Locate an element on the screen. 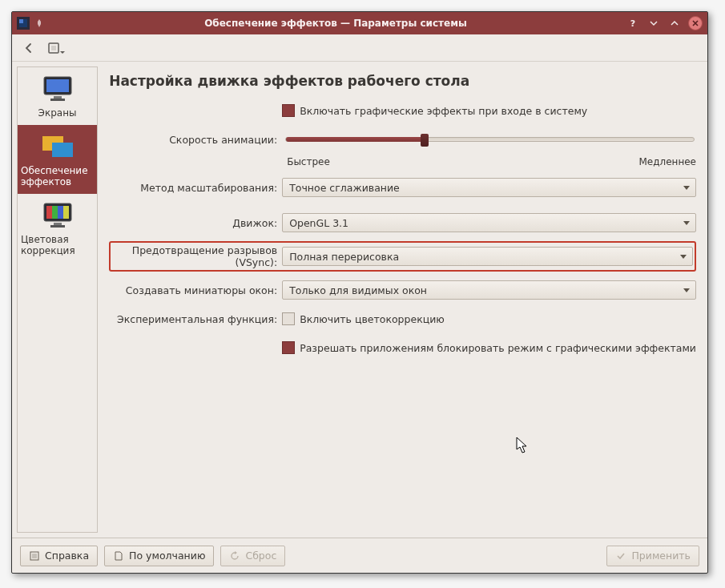 This screenshot has height=588, width=725. vsync-label: Предотвращение разрывов (VSync): is located at coordinates (197, 256).